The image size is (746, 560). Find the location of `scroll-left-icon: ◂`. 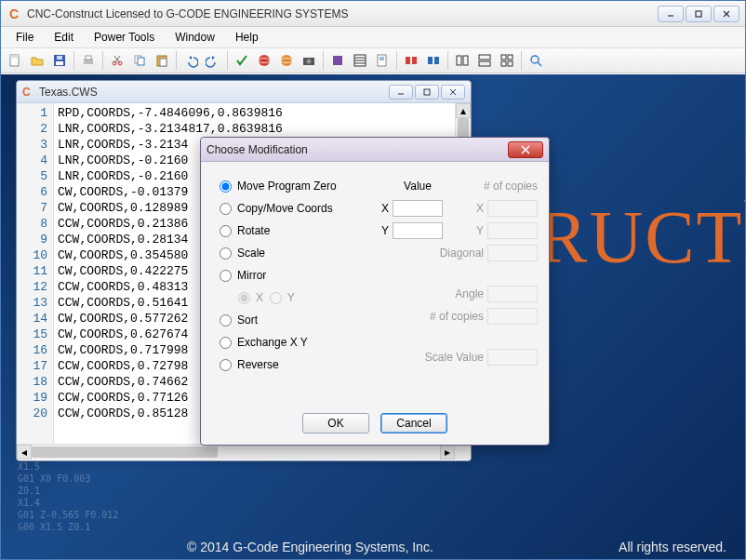

scroll-left-icon: ◂ is located at coordinates (24, 452).